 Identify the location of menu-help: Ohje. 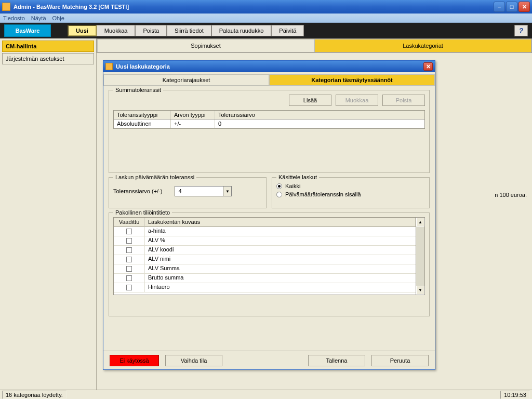
(58, 18).